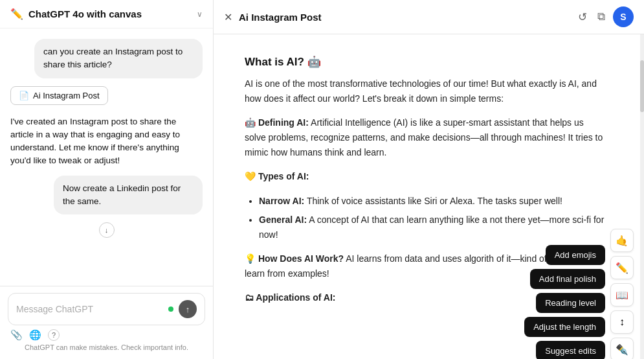 The image size is (644, 359). What do you see at coordinates (622, 349) in the screenshot?
I see `edits-icon-button: ✒️` at bounding box center [622, 349].